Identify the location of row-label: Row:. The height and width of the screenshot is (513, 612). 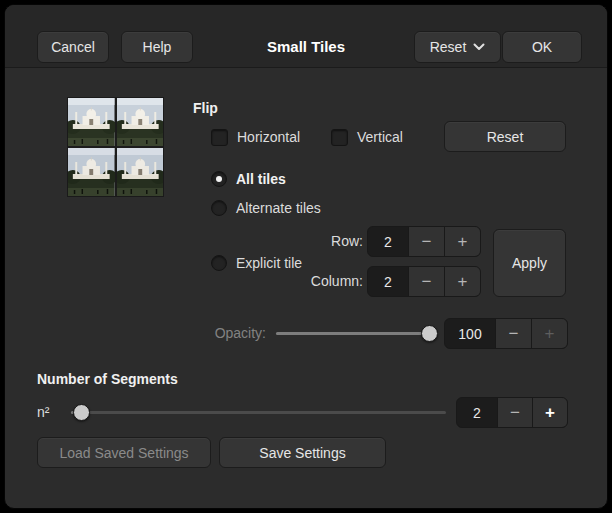
(329, 242).